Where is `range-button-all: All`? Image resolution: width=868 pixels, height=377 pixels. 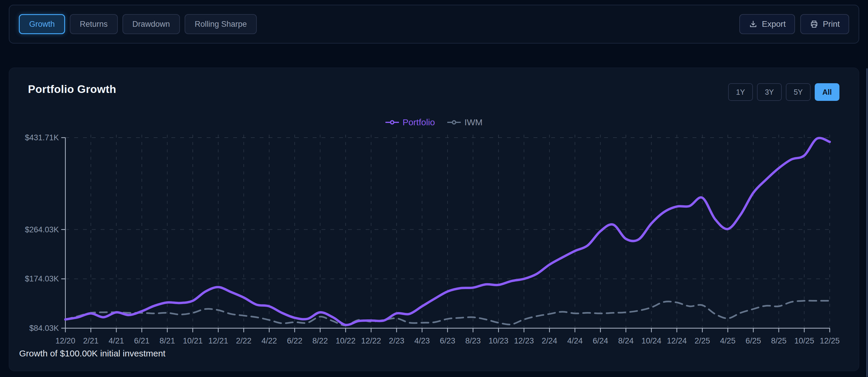
range-button-all: All is located at coordinates (827, 92).